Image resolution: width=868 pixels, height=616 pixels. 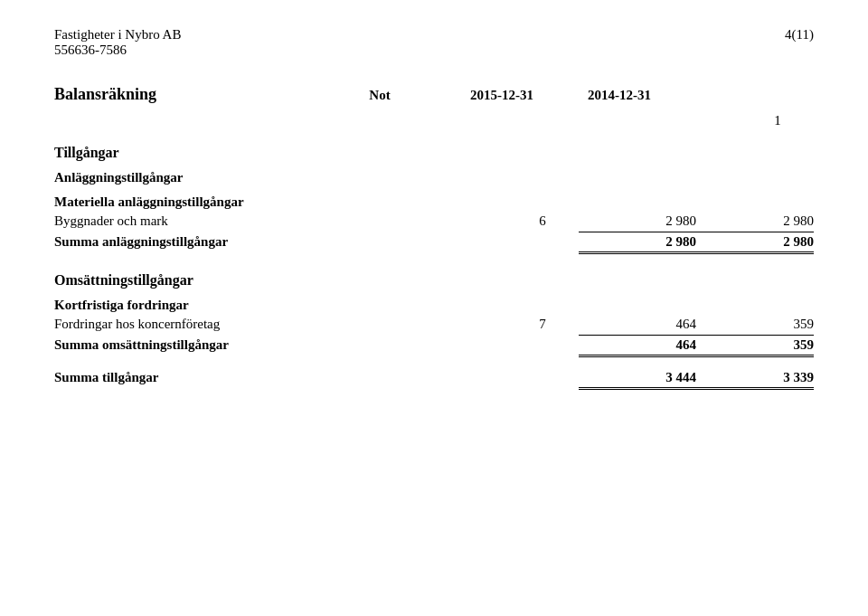 I want to click on summa-anlaggning-row: Summa anläggningstillgångar 2 980 2 980, so click(x=434, y=242).